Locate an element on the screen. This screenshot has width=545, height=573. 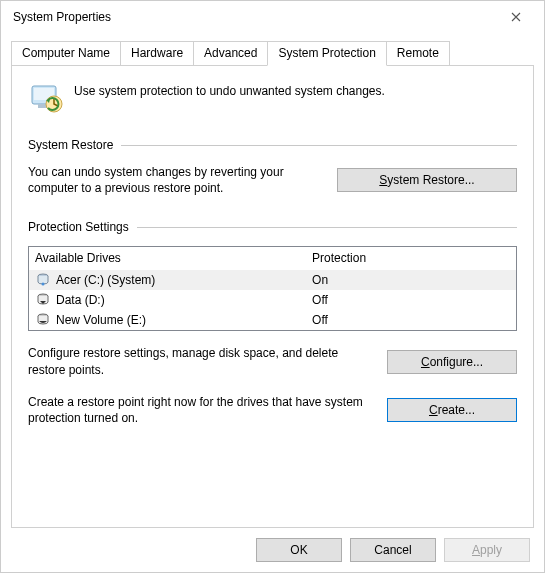
group-title-protection-settings: Protection Settings is located at coordinates (82, 227).